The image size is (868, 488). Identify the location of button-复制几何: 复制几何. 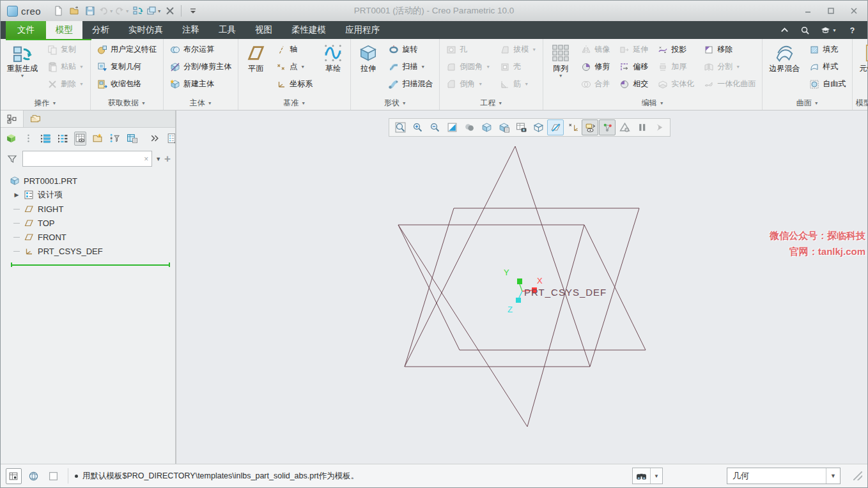
(127, 66).